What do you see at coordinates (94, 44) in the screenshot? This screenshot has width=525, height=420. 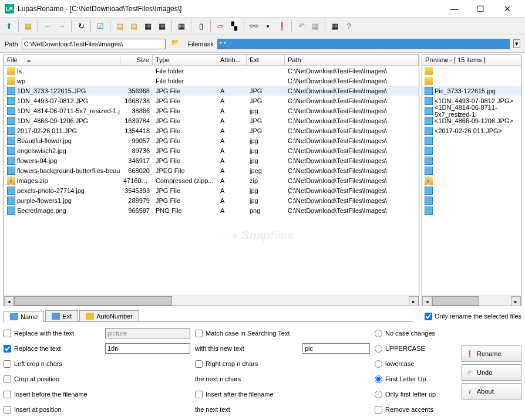 I see `path-input` at bounding box center [94, 44].